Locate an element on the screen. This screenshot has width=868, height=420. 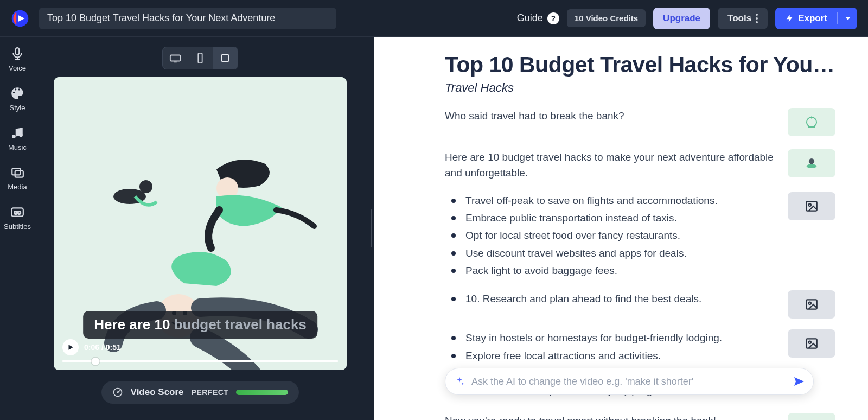
chevron-down-icon is located at coordinates (848, 18).